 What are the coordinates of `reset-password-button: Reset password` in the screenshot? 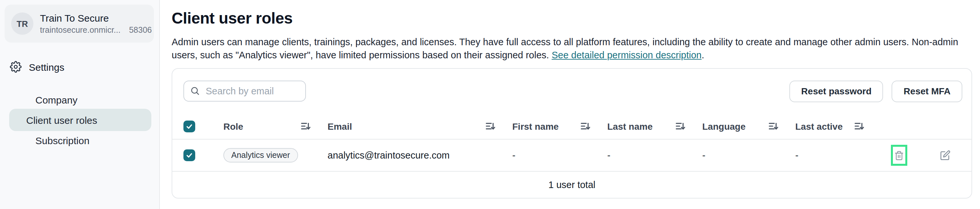 It's located at (836, 91).